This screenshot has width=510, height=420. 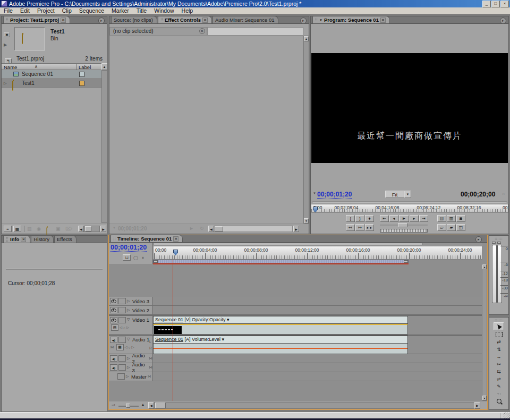 What do you see at coordinates (394, 219) in the screenshot?
I see `step-back-button: ◄` at bounding box center [394, 219].